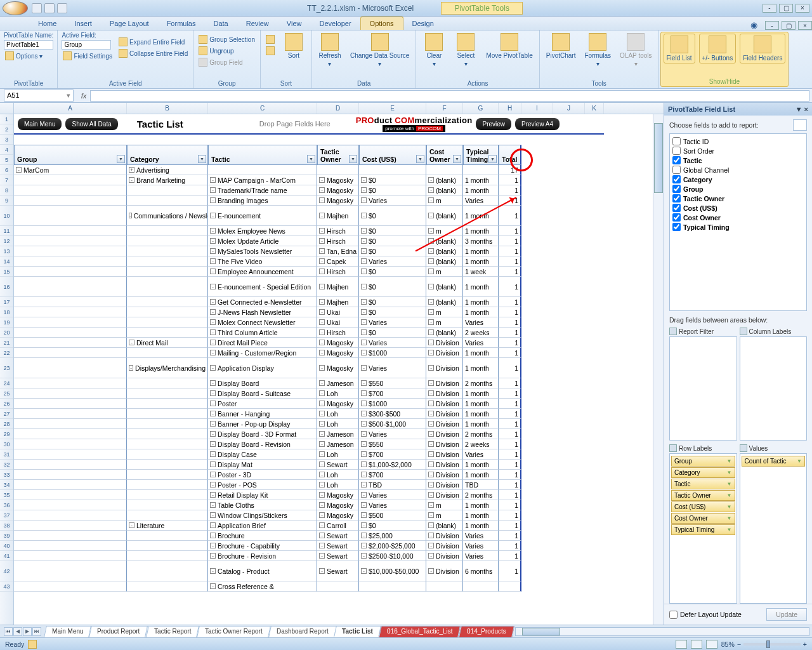  Describe the element at coordinates (263, 190) in the screenshot. I see `table-cell: -Trademark/Trade name` at that location.